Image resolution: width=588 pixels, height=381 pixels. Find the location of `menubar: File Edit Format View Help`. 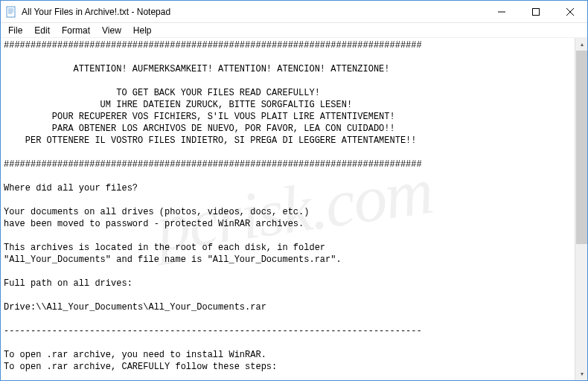

menubar: File Edit Format View Help is located at coordinates (294, 31).